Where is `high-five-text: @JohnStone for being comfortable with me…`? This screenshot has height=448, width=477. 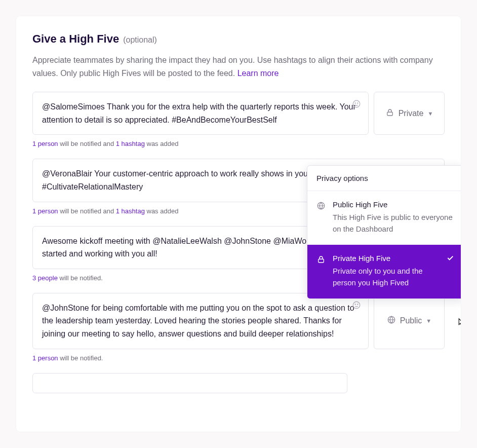 high-five-text: @JohnStone for being comfortable with me… is located at coordinates (198, 321).